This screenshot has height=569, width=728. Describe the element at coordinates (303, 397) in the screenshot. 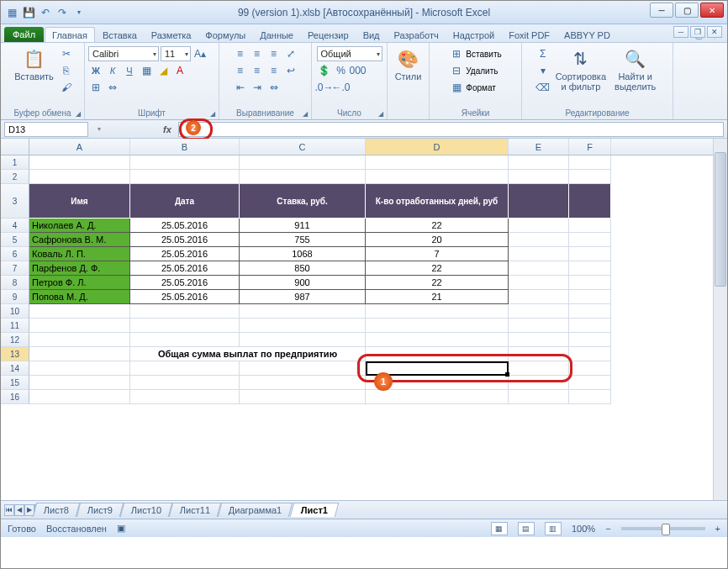

I see `cell-C16` at that location.